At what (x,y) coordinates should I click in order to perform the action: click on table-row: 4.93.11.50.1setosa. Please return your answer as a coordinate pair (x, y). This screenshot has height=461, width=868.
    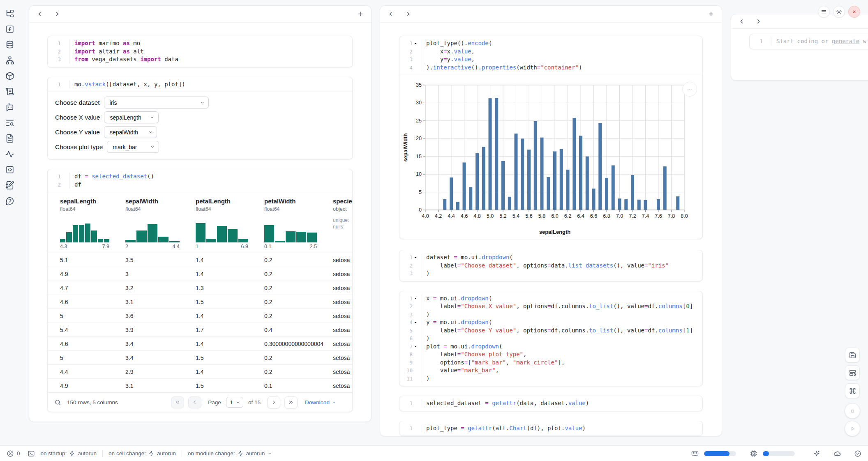
    Looking at the image, I should click on (200, 385).